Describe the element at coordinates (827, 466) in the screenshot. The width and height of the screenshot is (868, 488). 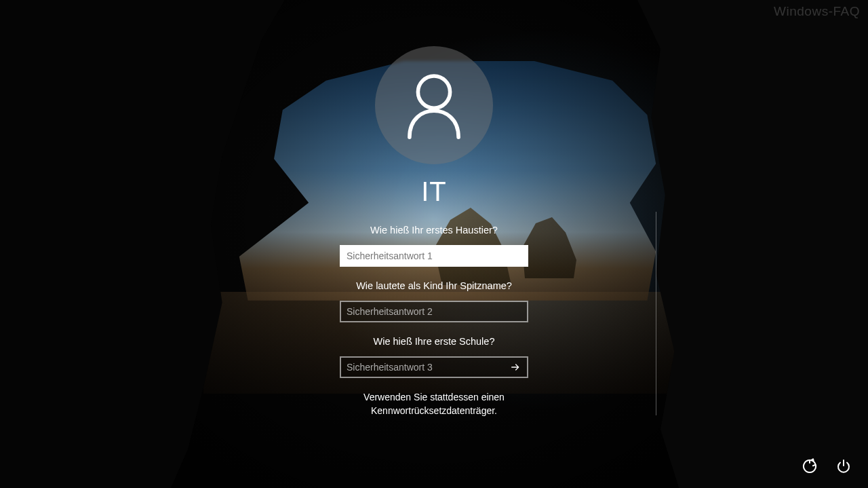
I see `system-buttons` at that location.